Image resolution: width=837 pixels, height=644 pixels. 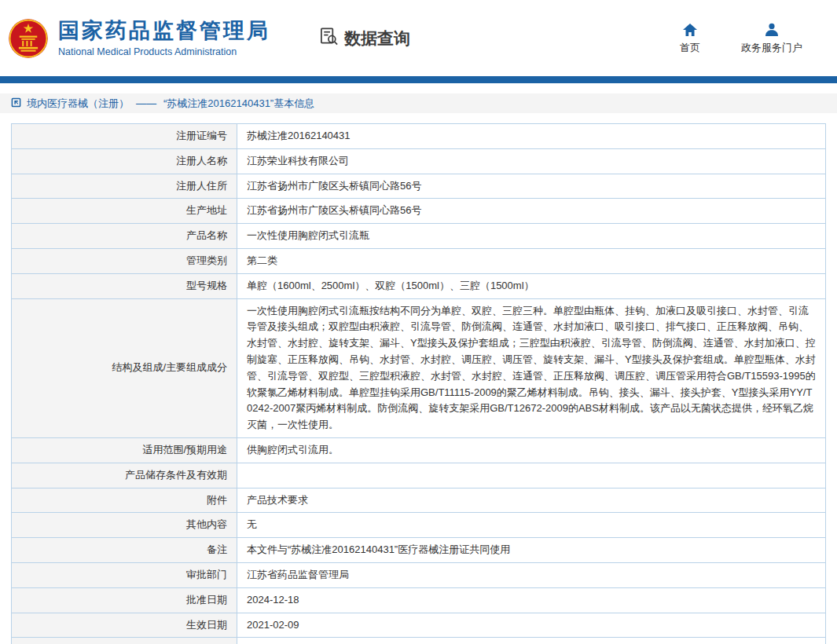 I want to click on table-row: 适用范围/预期用途供胸腔闭式引流用。, so click(x=419, y=450).